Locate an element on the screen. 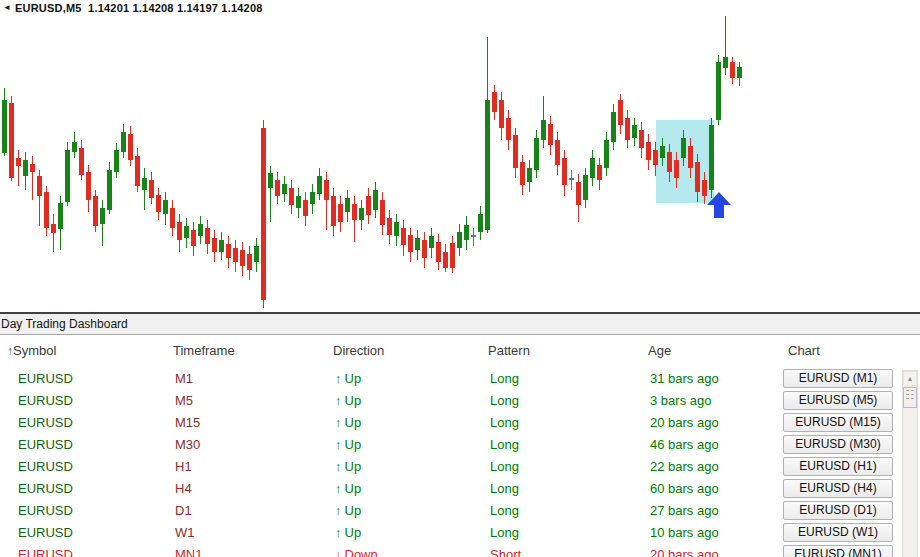  open-chart-button: EURUSD (M1) is located at coordinates (838, 378).